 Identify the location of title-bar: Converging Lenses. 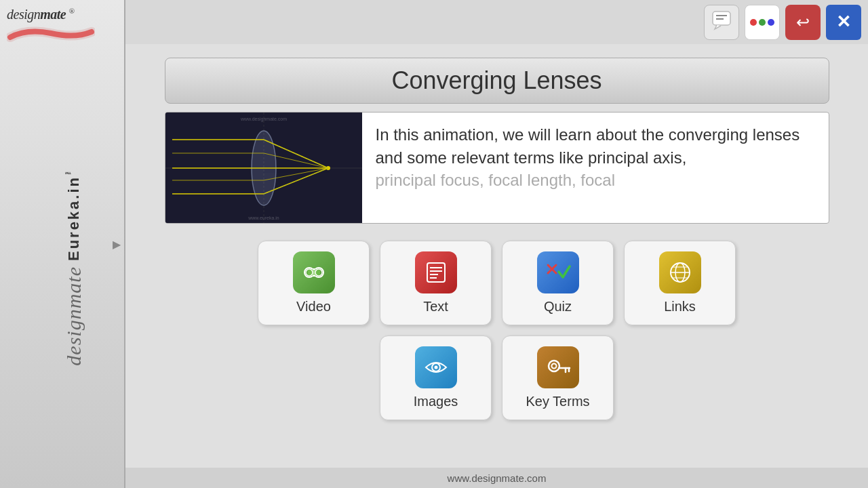
(497, 81).